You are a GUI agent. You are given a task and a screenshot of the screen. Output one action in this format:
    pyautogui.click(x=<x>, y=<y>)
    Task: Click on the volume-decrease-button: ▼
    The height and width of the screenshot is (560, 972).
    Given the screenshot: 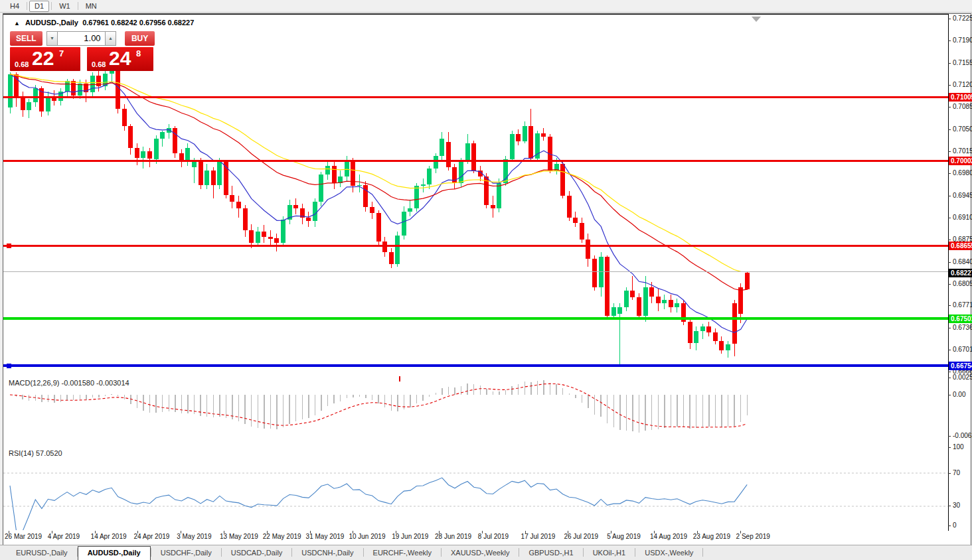 What is the action you would take?
    pyautogui.click(x=52, y=38)
    